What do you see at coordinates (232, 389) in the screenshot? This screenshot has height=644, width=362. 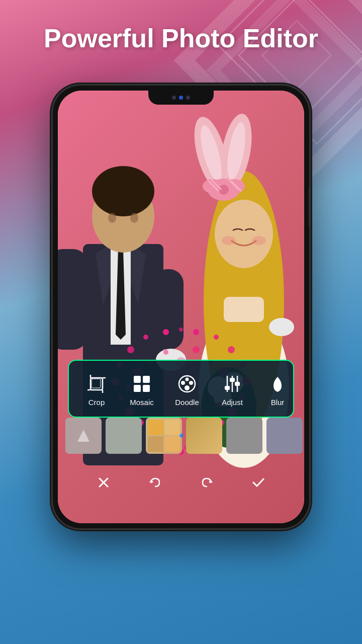 I see `tool-item-adjust: Adjust` at bounding box center [232, 389].